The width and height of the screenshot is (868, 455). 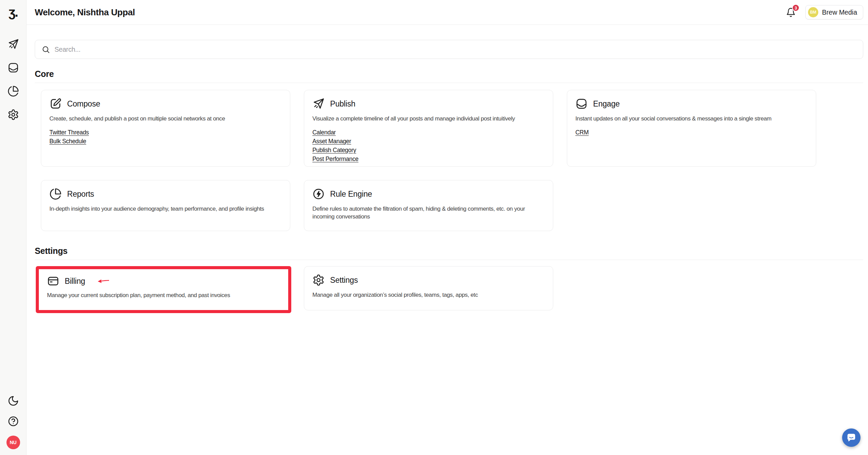 What do you see at coordinates (449, 74) in the screenshot?
I see `section-heading-core: Core` at bounding box center [449, 74].